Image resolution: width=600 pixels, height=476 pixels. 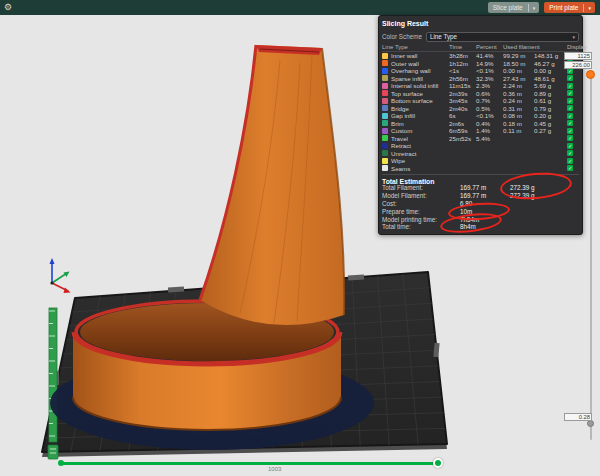 What do you see at coordinates (480, 227) in the screenshot?
I see `estimation-row: Total time:8h4m` at bounding box center [480, 227].